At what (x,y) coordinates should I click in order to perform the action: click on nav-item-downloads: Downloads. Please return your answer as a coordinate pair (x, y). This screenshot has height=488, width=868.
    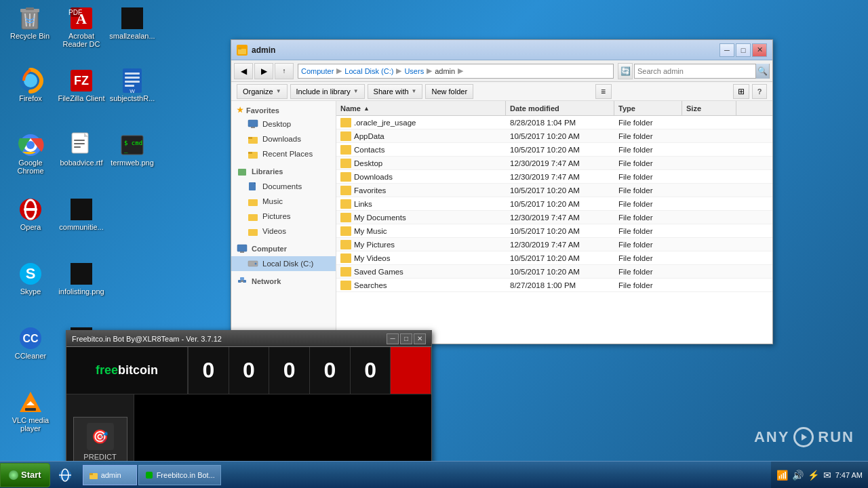
    Looking at the image, I should click on (283, 139).